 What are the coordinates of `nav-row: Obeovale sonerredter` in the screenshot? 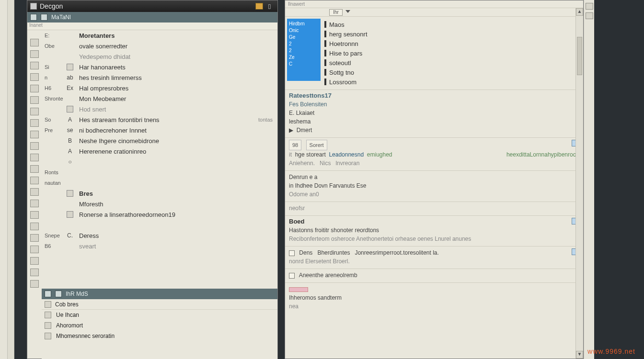 It's located at (160, 46).